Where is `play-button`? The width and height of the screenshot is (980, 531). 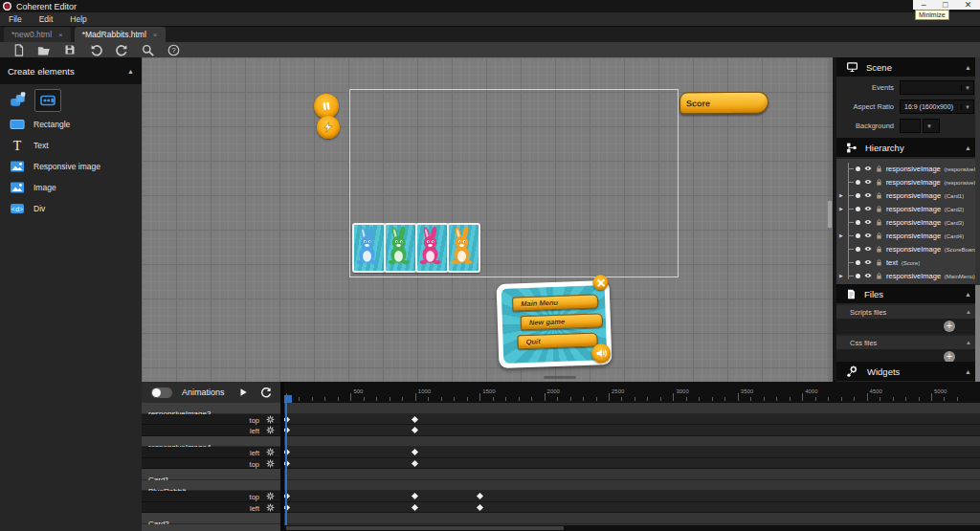 play-button is located at coordinates (243, 392).